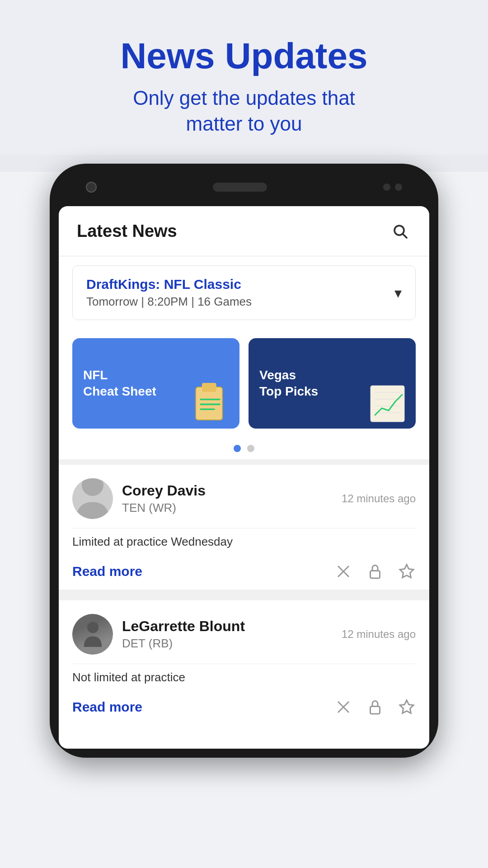  What do you see at coordinates (244, 707) in the screenshot?
I see `news-footer-2: Read more` at bounding box center [244, 707].